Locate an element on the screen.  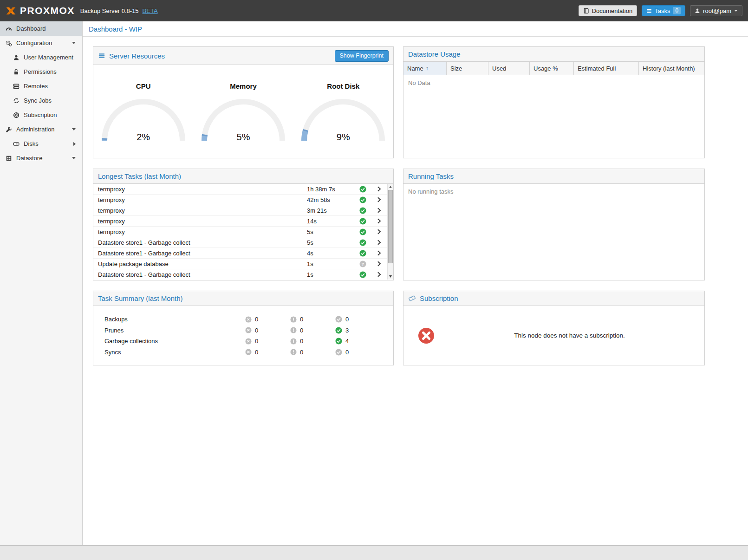
task-row: termproxy3m 21s is located at coordinates (240, 211).